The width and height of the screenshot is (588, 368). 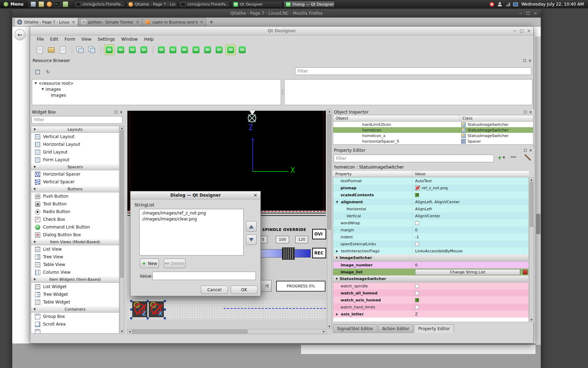 I want to click on property-group-imageswitcher: ▼ImageSwitcher, so click(x=431, y=258).